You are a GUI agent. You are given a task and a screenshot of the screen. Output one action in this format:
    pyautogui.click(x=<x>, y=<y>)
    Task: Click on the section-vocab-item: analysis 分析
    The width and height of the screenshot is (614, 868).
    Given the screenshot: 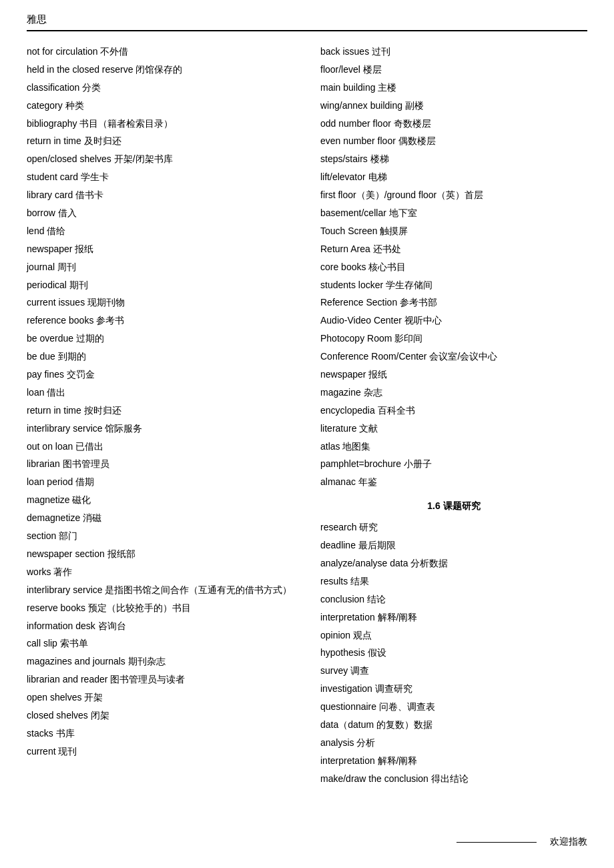 What is the action you would take?
    pyautogui.click(x=454, y=743)
    